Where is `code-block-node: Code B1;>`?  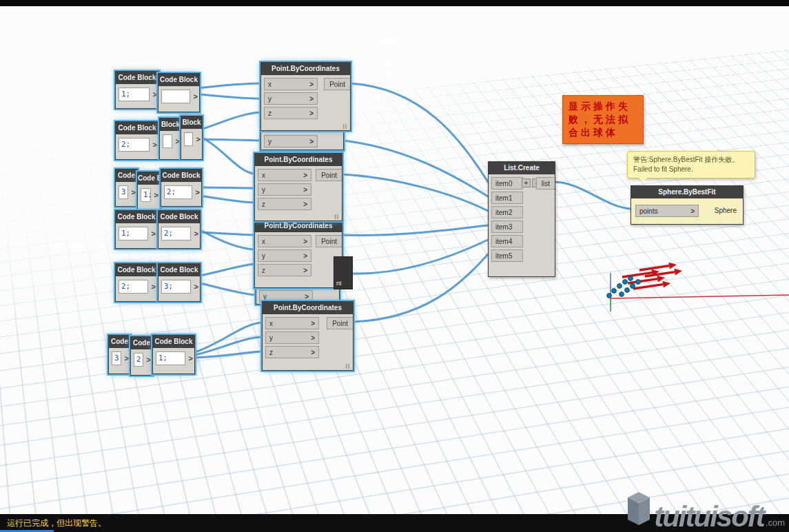 code-block-node: Code B1;> is located at coordinates (149, 190).